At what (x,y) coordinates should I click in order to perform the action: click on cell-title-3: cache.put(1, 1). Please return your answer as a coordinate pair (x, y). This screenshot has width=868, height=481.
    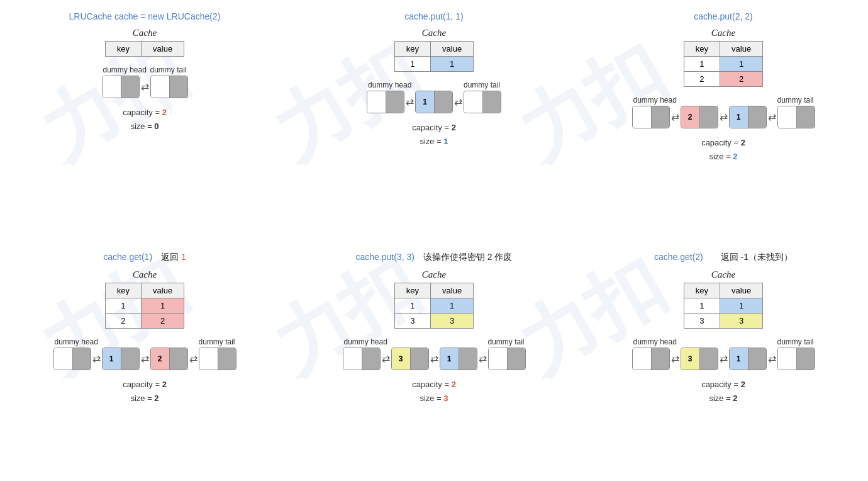
    Looking at the image, I should click on (723, 16).